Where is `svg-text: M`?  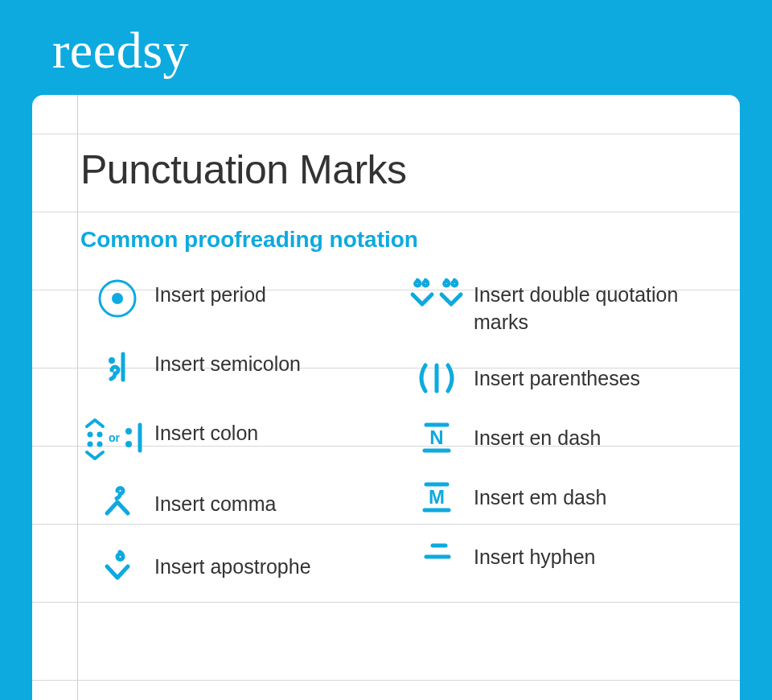
svg-text: M is located at coordinates (437, 497).